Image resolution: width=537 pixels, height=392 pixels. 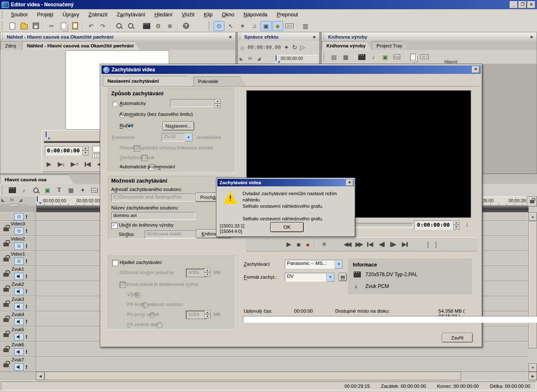 What do you see at coordinates (390, 46) in the screenshot?
I see `tab-project-tray: Project Tray` at bounding box center [390, 46].